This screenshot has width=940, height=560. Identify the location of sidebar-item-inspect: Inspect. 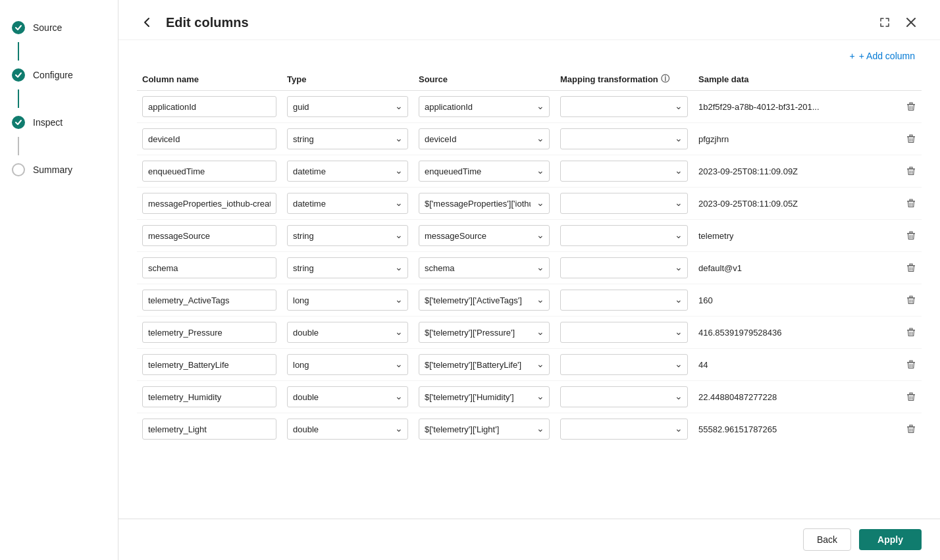
(59, 122).